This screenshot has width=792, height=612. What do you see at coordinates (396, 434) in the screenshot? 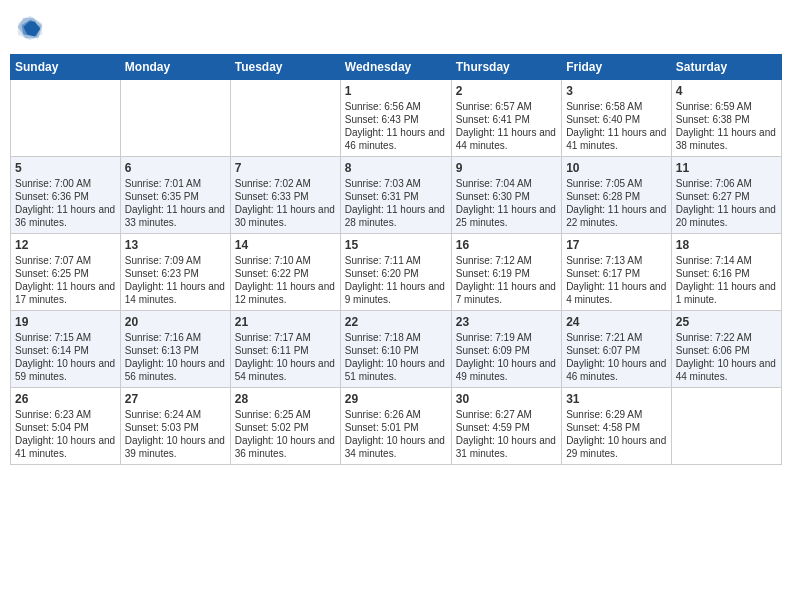
I see `day-info: Sunrise: 6:26 AM Sunset: 5:01 PM Dayligh…` at bounding box center [396, 434].